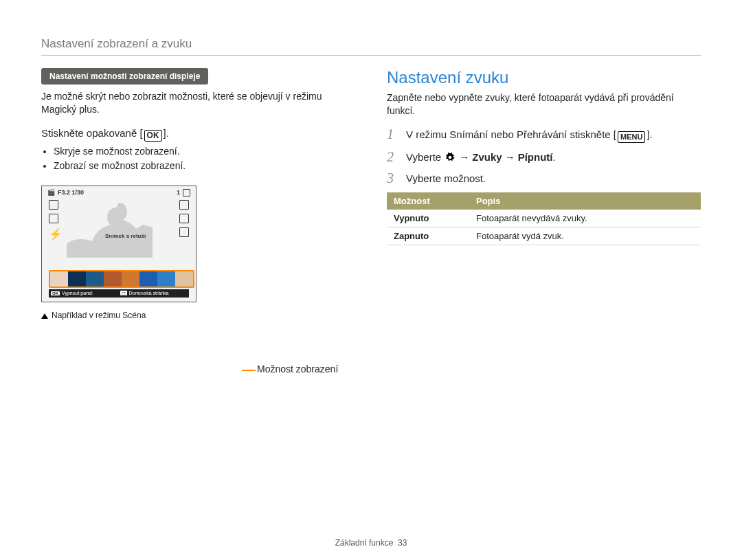 This screenshot has height=560, width=742. I want to click on section-heading: Nastavení zvuku, so click(544, 78).